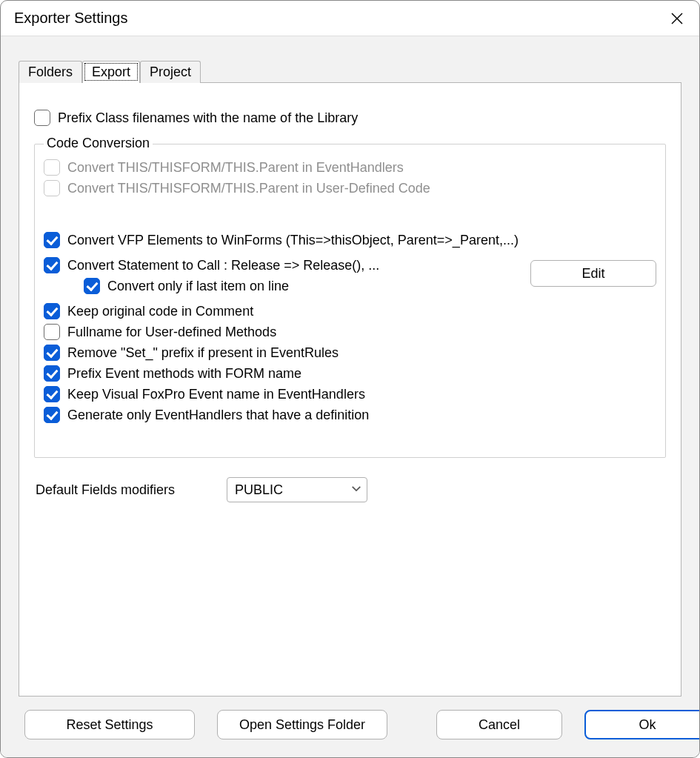 Image resolution: width=700 pixels, height=758 pixels. What do you see at coordinates (52, 373) in the screenshot?
I see `prefix-event-methods-checkbox` at bounding box center [52, 373].